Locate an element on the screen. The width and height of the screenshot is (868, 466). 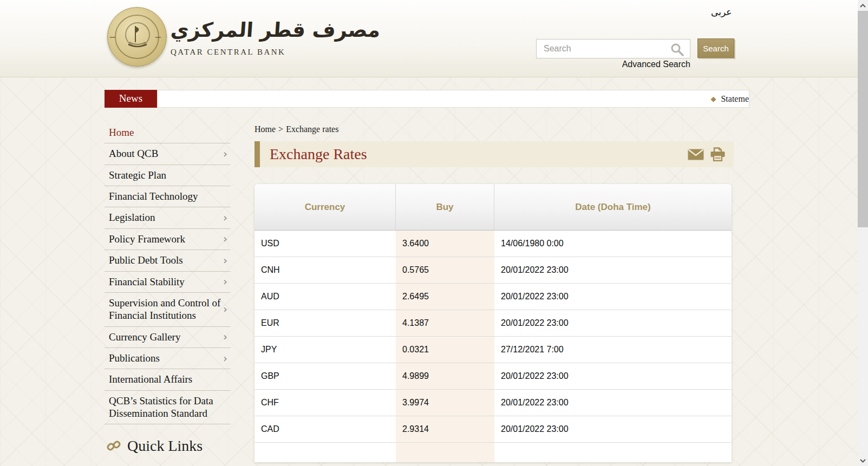
sidebar-item-label: Financial Technology is located at coordinates (170, 196).